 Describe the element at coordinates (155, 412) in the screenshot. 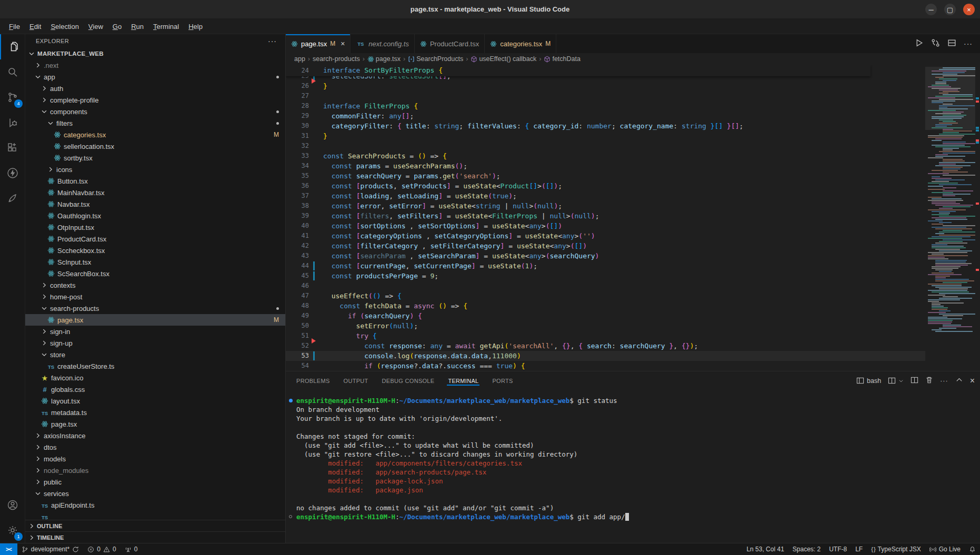

I see `tree-item-metadata.ts: TSmetadata.ts` at that location.